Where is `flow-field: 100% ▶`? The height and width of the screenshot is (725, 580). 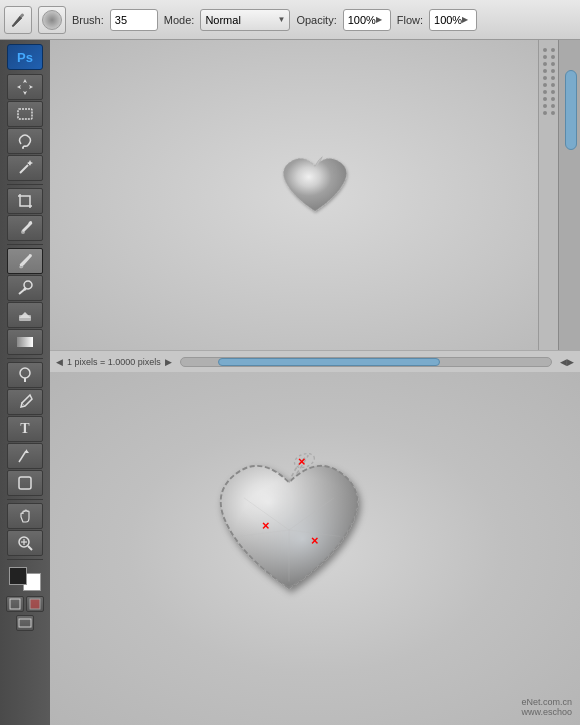 flow-field: 100% ▶ is located at coordinates (453, 20).